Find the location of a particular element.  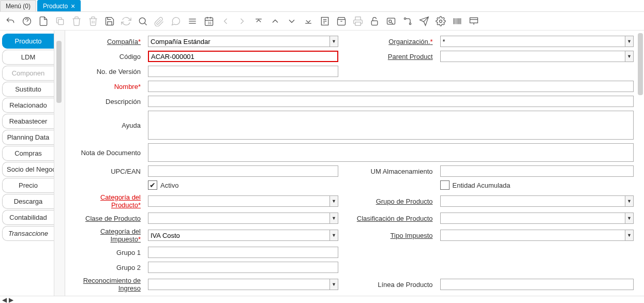

new-icon is located at coordinates (43, 21).